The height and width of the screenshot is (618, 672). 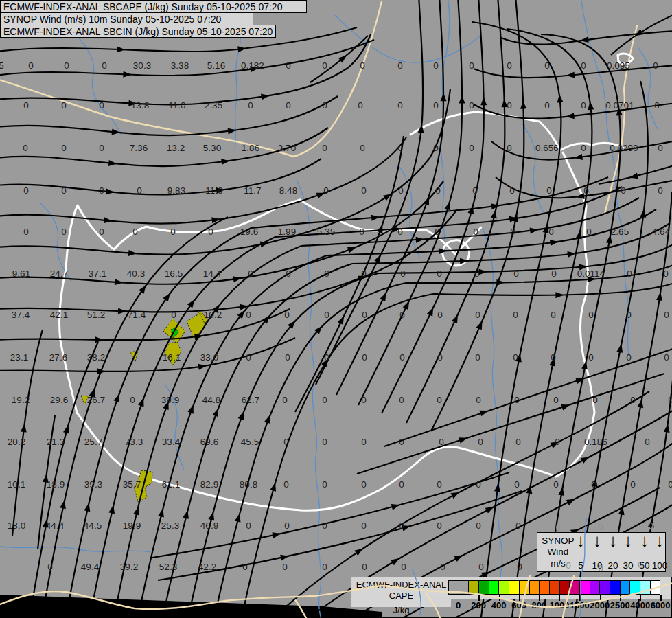 I want to click on cape-legend-title: ECMWF-INDEX-ANAL, so click(x=401, y=585).